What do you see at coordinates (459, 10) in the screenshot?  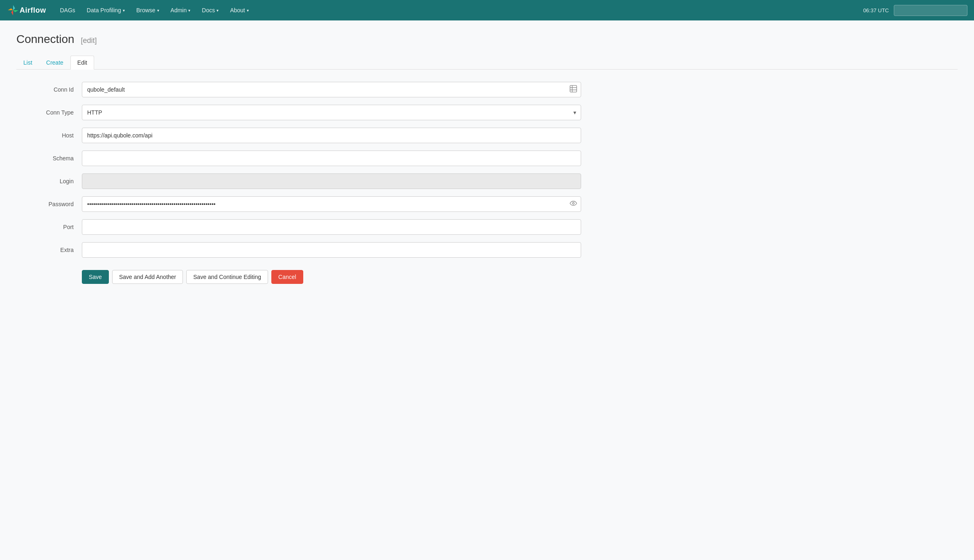 I see `nav-menu: DAGs Data Profiling ▾ Browse ▾ Admin ▾ D…` at bounding box center [459, 10].